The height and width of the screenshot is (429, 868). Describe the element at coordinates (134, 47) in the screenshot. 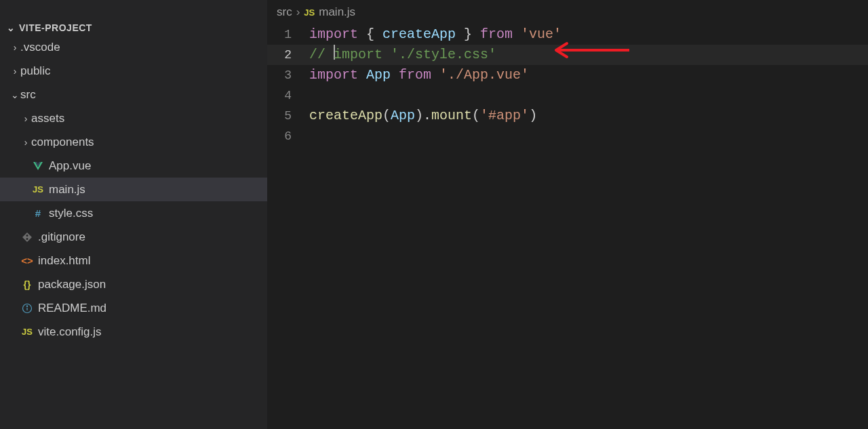

I see `folder-vscode: › .vscode` at that location.